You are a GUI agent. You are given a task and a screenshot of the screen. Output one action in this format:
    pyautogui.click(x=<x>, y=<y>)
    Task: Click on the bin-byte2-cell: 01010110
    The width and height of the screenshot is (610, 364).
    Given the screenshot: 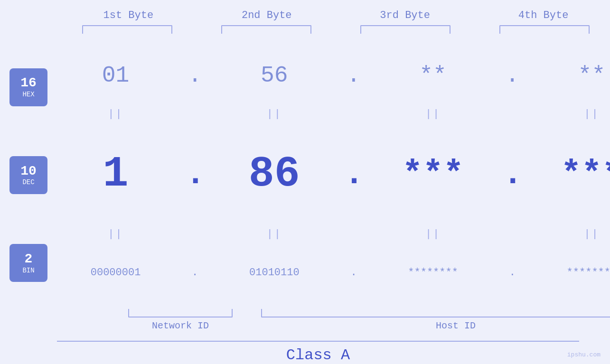 What is the action you would take?
    pyautogui.click(x=274, y=272)
    